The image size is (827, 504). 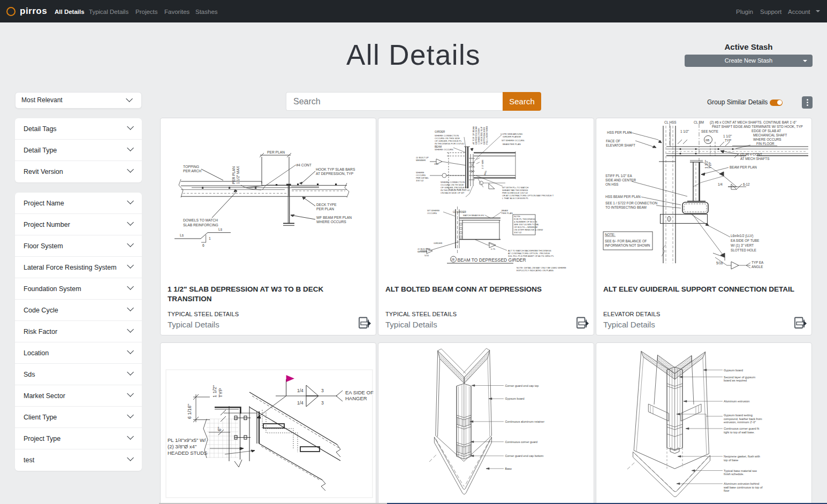 What do you see at coordinates (740, 377) in the screenshot?
I see `svg-text: Second layer of gypsum` at bounding box center [740, 377].